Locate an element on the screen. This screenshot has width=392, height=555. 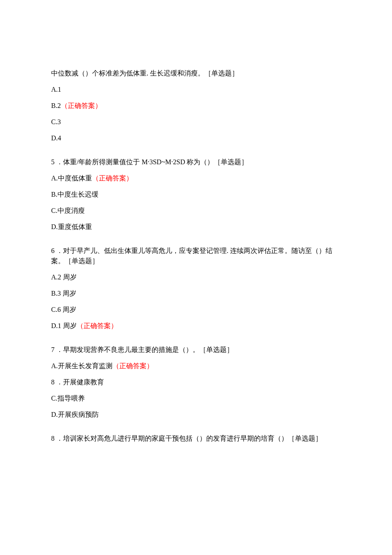
q6-option-d-text: D.1 周岁 is located at coordinates (64, 326).